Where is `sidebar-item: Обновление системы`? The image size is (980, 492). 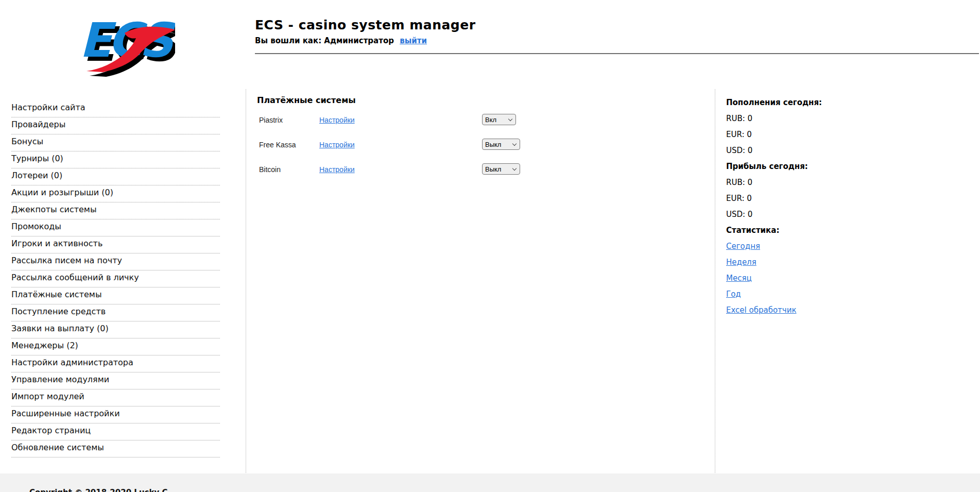 sidebar-item: Обновление системы is located at coordinates (115, 449).